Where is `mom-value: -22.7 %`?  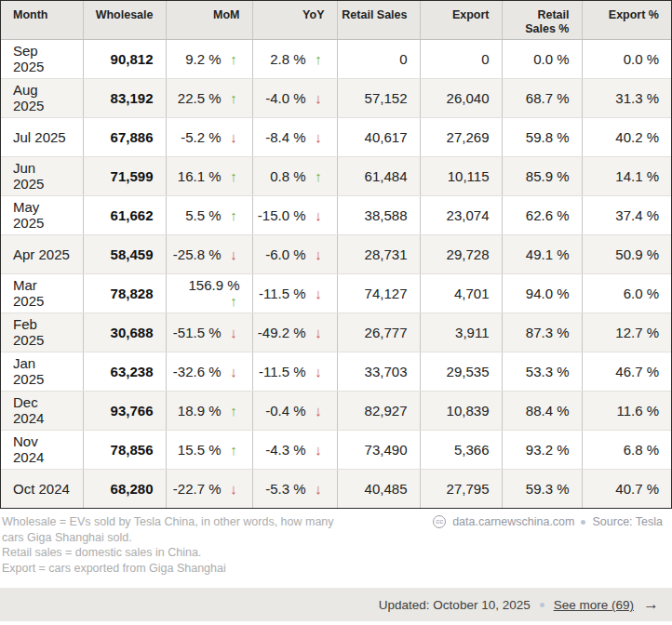
mom-value: -22.7 % is located at coordinates (197, 489).